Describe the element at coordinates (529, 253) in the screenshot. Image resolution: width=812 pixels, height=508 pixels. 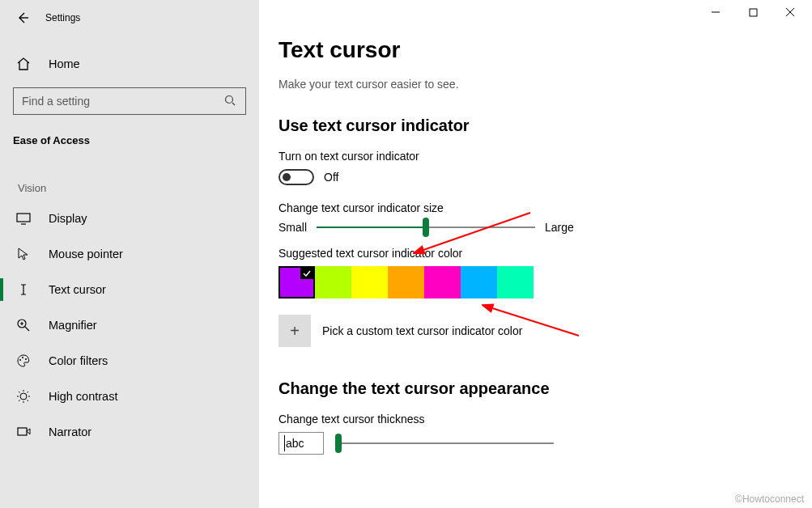
I see `color-label: Suggested text cursor indicator color` at that location.